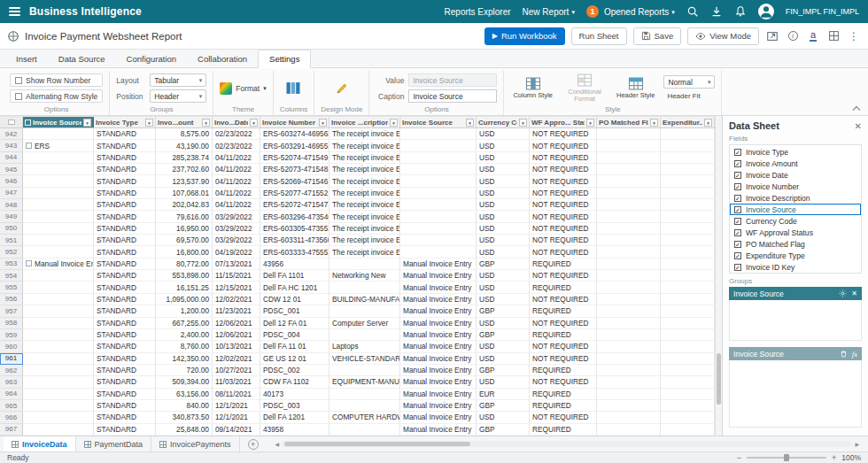 The height and width of the screenshot is (463, 868). What do you see at coordinates (236, 335) in the screenshot?
I see `cell: 12/06/2021` at bounding box center [236, 335].